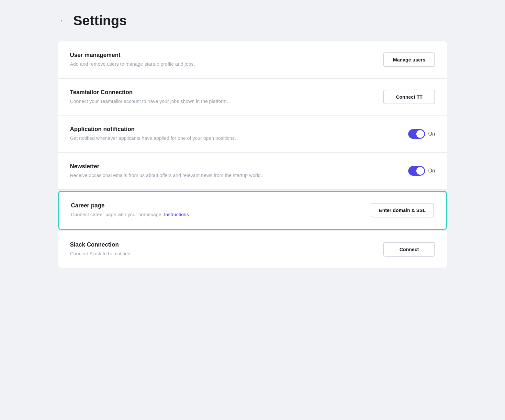 The width and height of the screenshot is (505, 420). What do you see at coordinates (409, 97) in the screenshot?
I see `section-action-teamtailor: Connect TT` at bounding box center [409, 97].